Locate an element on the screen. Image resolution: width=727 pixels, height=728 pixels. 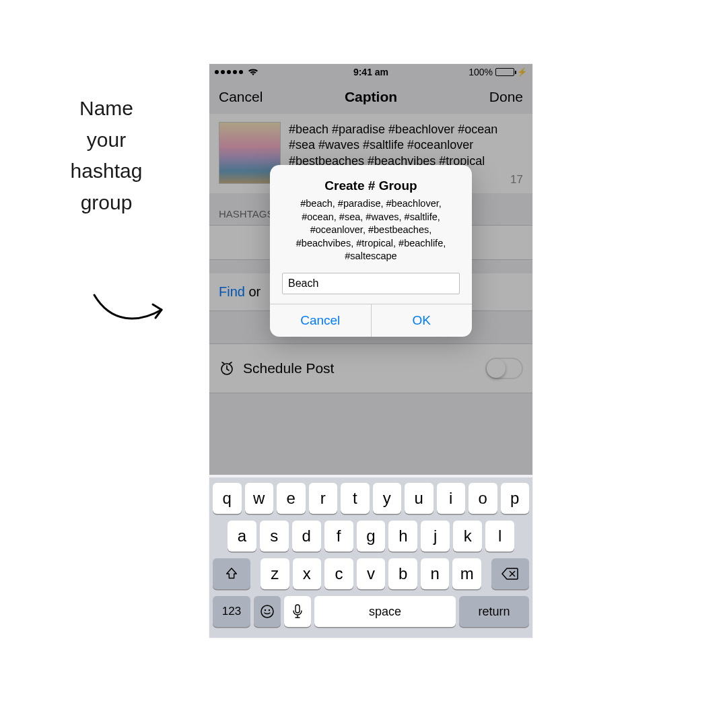
key-o: o is located at coordinates (483, 498).